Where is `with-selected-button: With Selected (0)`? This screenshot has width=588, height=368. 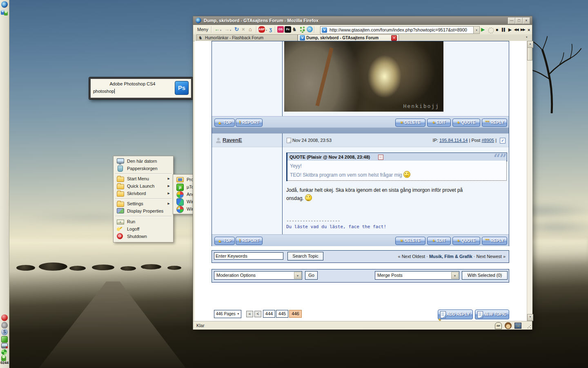
with-selected-button: With Selected (0) is located at coordinates (485, 276).